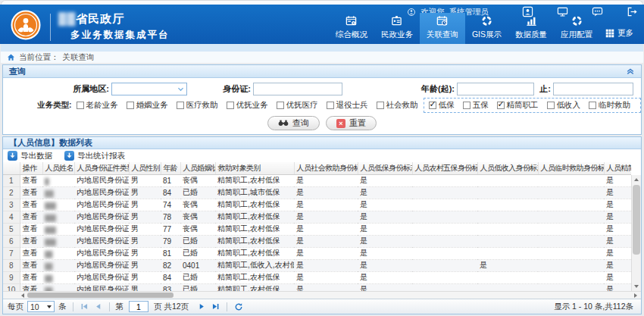 The height and width of the screenshot is (316, 644). What do you see at coordinates (630, 71) in the screenshot?
I see `collapse-panel-icon` at bounding box center [630, 71].